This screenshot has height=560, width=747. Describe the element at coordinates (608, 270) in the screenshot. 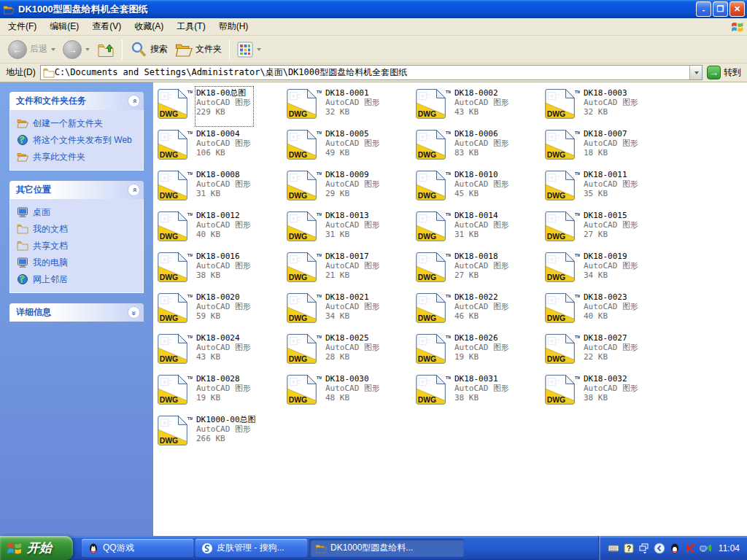

I see `file-tile: DK18-0019 AutoCAD 图形 34 KB` at that location.